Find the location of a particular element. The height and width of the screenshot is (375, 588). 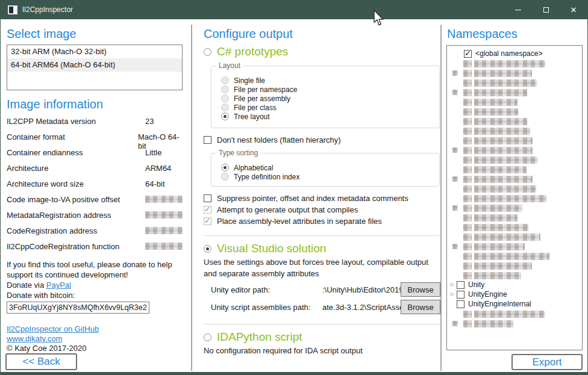

namespace-row: UnityEngineInternal is located at coordinates (514, 305).